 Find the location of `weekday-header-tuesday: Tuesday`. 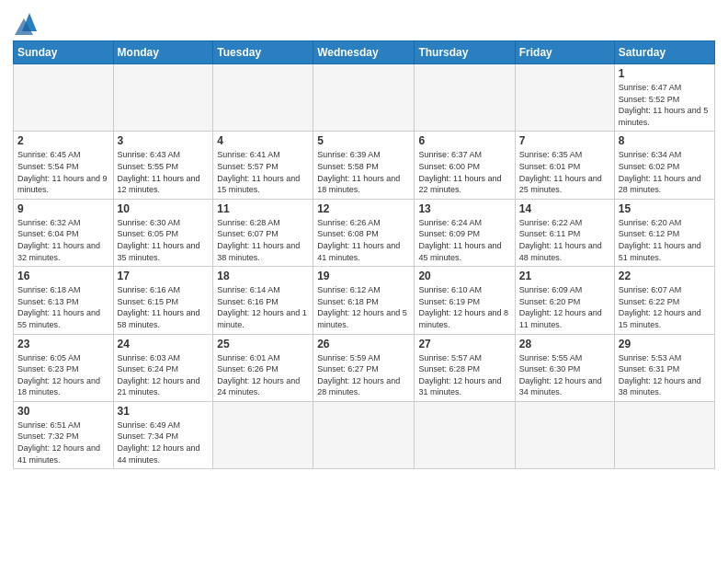

weekday-header-tuesday: Tuesday is located at coordinates (263, 53).